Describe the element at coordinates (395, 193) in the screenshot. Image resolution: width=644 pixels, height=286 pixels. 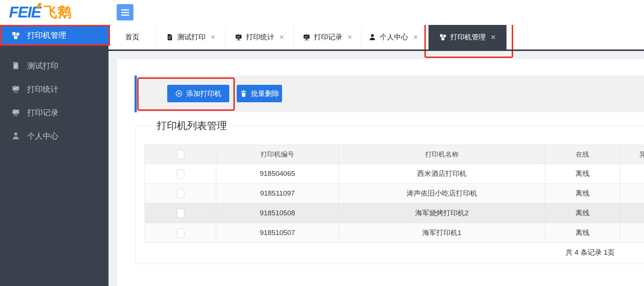
I see `table-row: 918511097 涛声依旧小吃店打印机 离线` at that location.